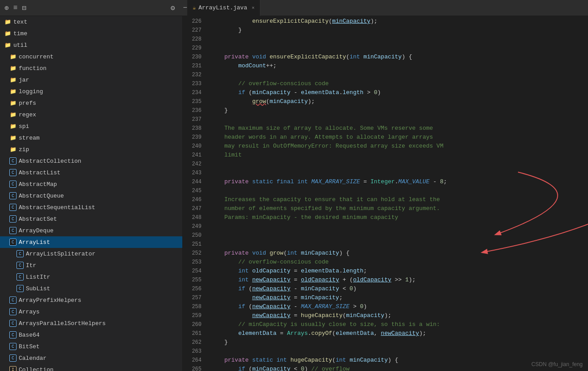 The image size is (588, 371). What do you see at coordinates (194, 218) in the screenshot?
I see `line-number-248: 248` at bounding box center [194, 218].